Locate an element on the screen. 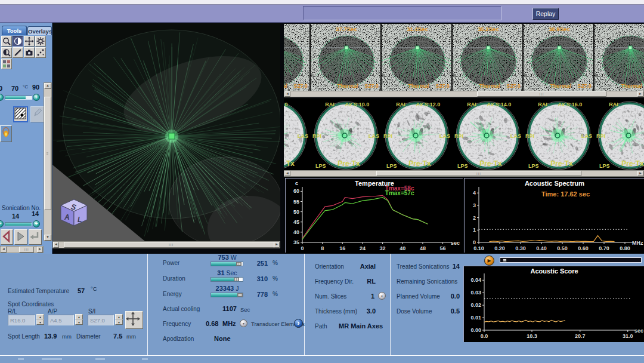  duration-label: Duration is located at coordinates (174, 278).